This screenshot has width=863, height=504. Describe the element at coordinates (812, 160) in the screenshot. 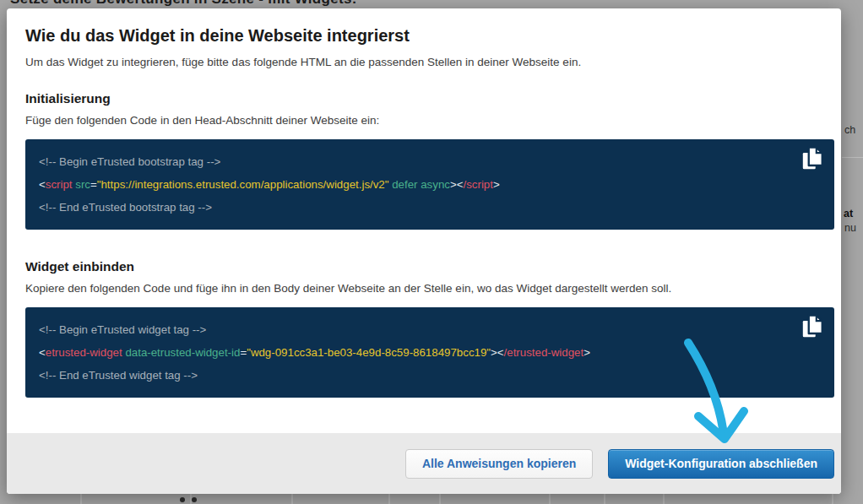

I see `copy-bootstrap-code-button` at that location.